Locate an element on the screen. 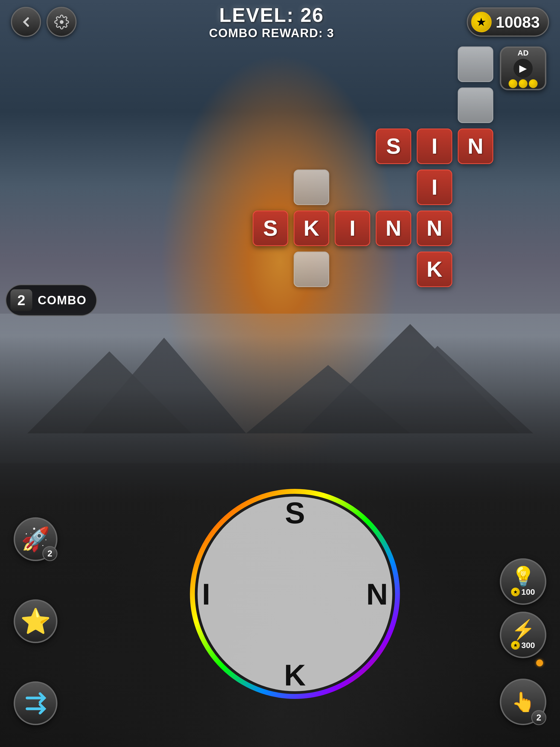  tile-N-skin: N is located at coordinates (393, 228).